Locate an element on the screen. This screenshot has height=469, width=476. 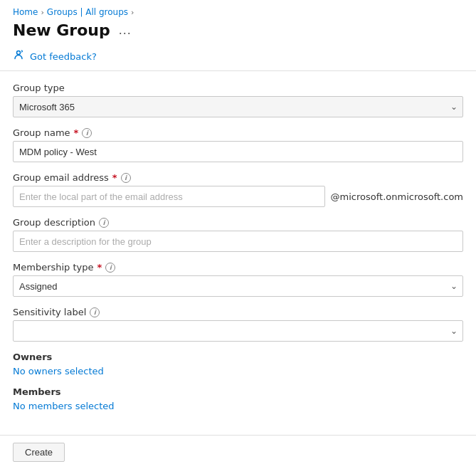
group-description-input is located at coordinates (238, 241).